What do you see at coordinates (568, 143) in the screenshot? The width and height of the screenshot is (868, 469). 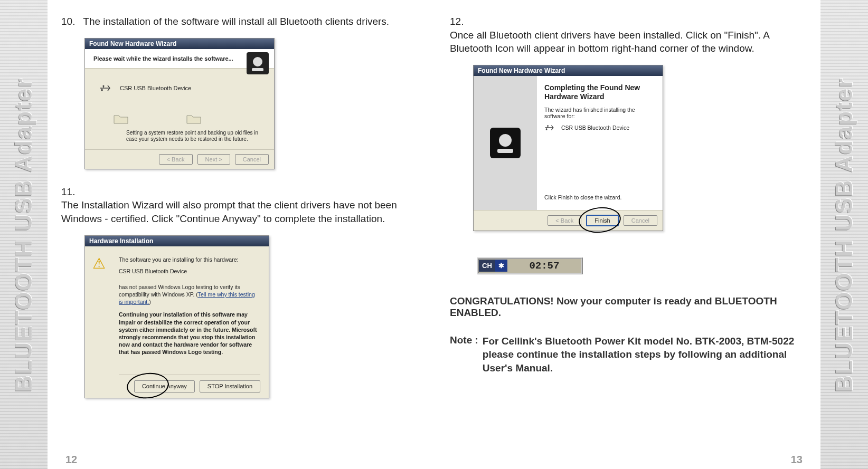 I see `cdlg-split: Completing the Found New Hardware Wizard…` at bounding box center [568, 143].